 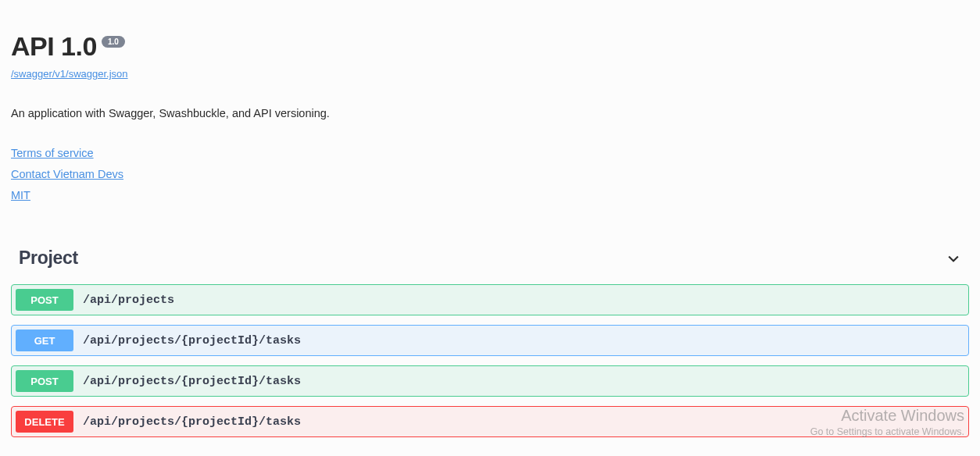 What do you see at coordinates (70, 73) in the screenshot?
I see `spec-link: /swagger/v1/swagger.json` at bounding box center [70, 73].